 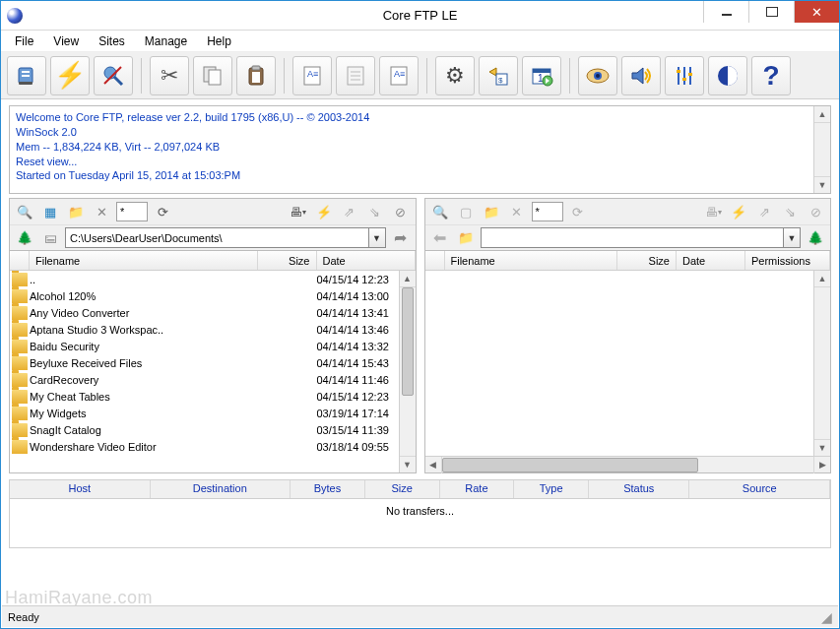 What do you see at coordinates (169, 76) in the screenshot?
I see `cut-button: ✂` at bounding box center [169, 76].